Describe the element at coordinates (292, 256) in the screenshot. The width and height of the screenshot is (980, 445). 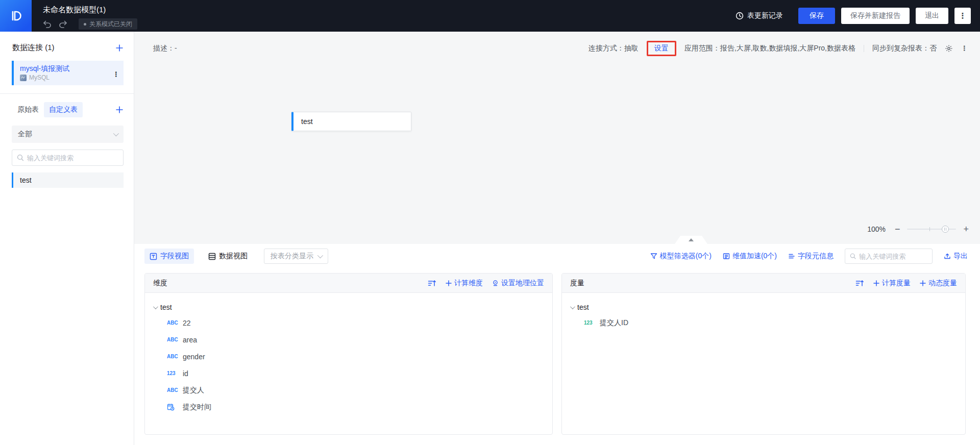
I see `display-mode-value: 按表分类显示` at that location.